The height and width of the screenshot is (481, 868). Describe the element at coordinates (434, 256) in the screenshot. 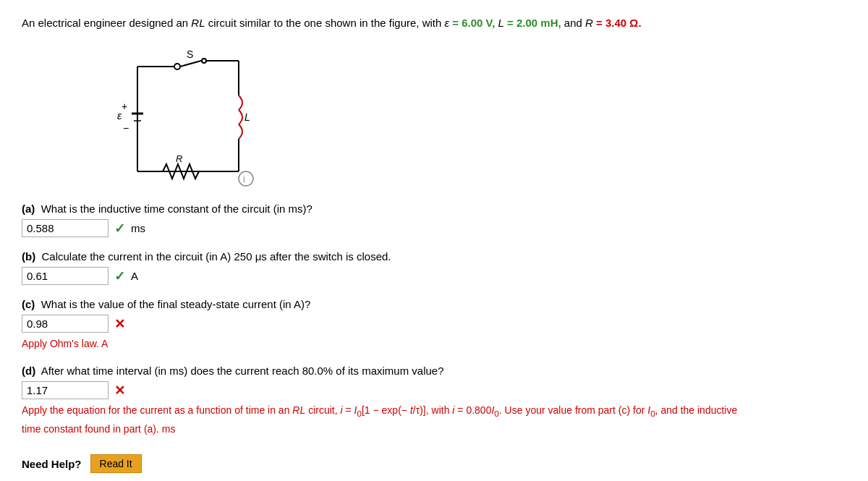

I see `part-b-question: (b) Calculate the current in the circuit…` at that location.